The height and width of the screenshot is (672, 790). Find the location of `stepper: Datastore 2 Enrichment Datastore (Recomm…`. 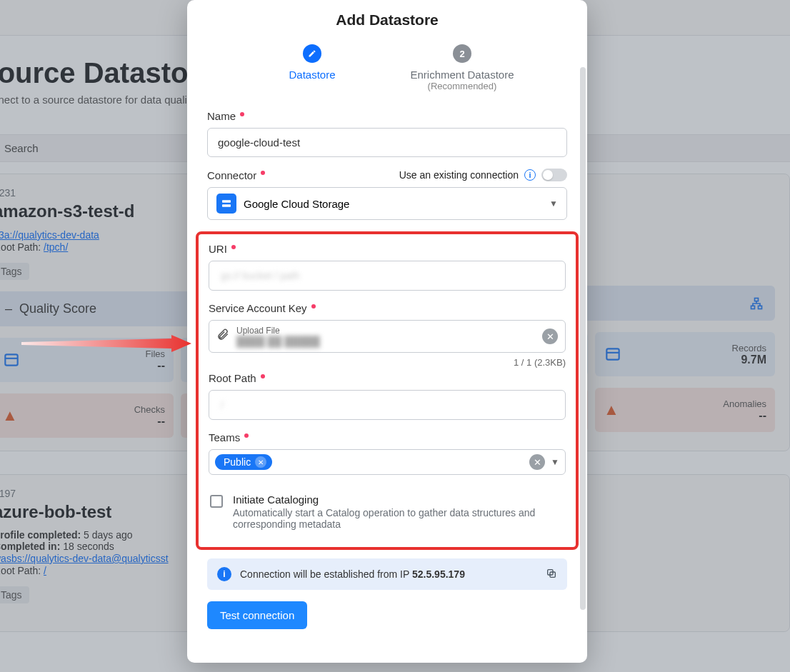

stepper: Datastore 2 Enrichment Datastore (Recomm… is located at coordinates (387, 68).